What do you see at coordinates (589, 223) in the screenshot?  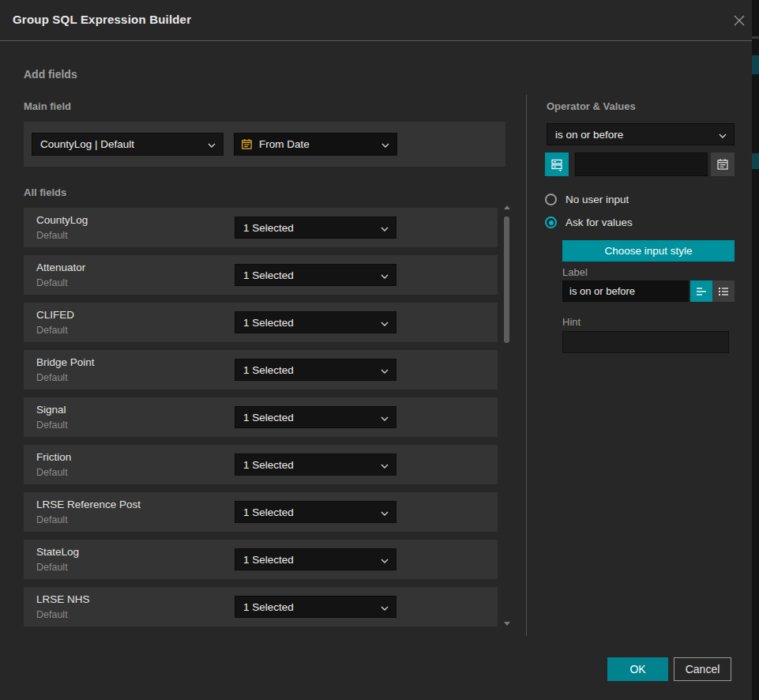 I see `radio-ask-for-values: Ask for values` at bounding box center [589, 223].